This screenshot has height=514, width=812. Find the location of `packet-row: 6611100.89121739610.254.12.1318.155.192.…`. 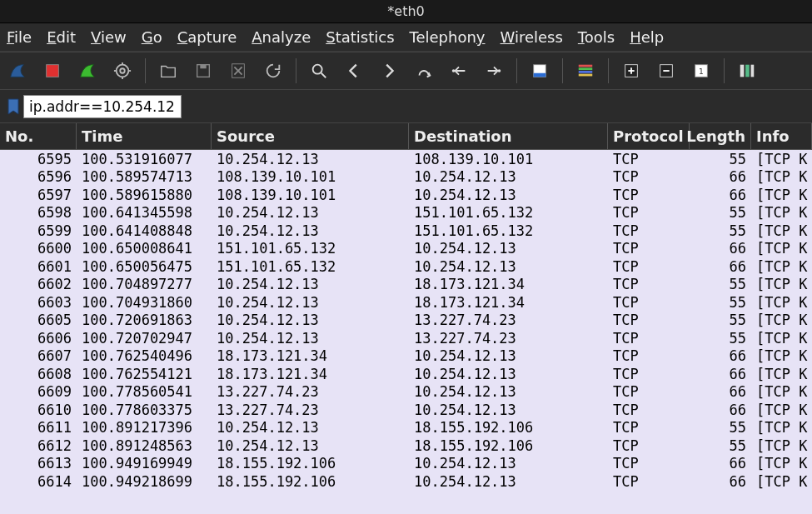

packet-row: 6611100.89121739610.254.12.1318.155.192.… is located at coordinates (406, 428).